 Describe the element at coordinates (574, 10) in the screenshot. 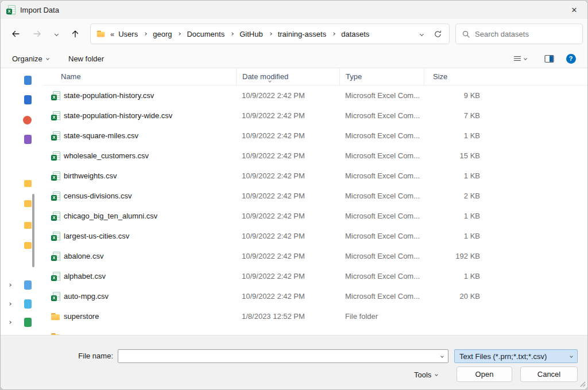

I see `close-icon: ✕` at that location.